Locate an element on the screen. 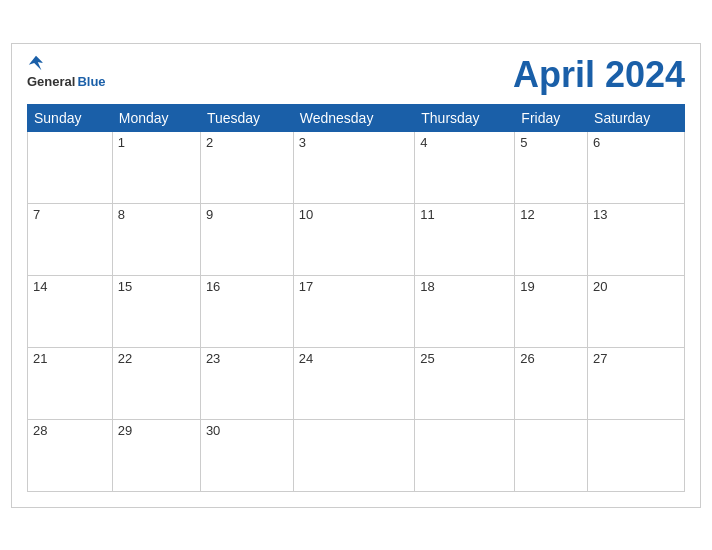 The width and height of the screenshot is (712, 550). date-number: 29 is located at coordinates (156, 430).